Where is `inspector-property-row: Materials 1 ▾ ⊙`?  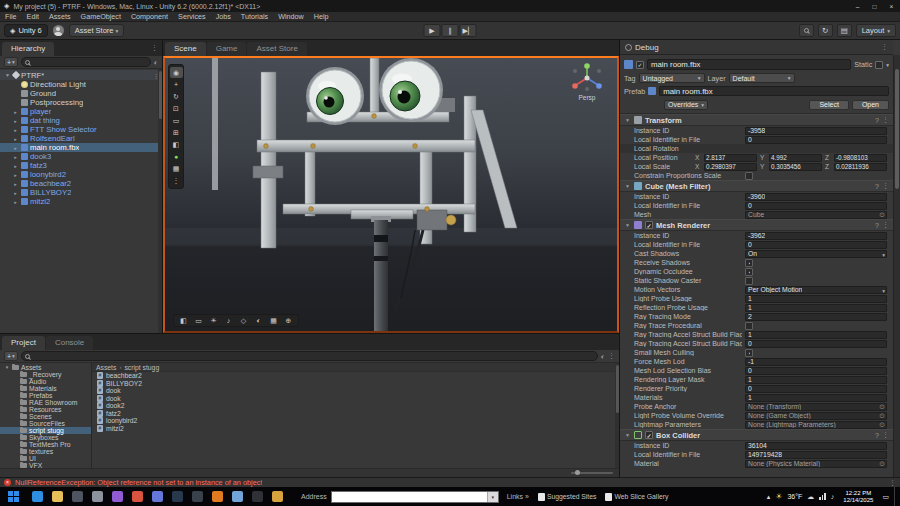 inspector-property-row: Materials 1 ▾ ⊙ is located at coordinates (756, 398).